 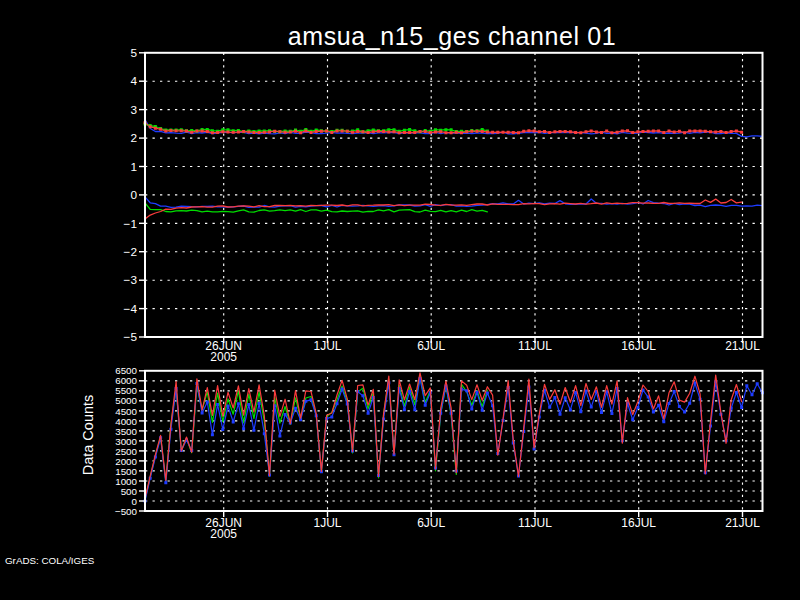 What do you see at coordinates (131, 280) in the screenshot?
I see `svg-text: −3` at bounding box center [131, 280].